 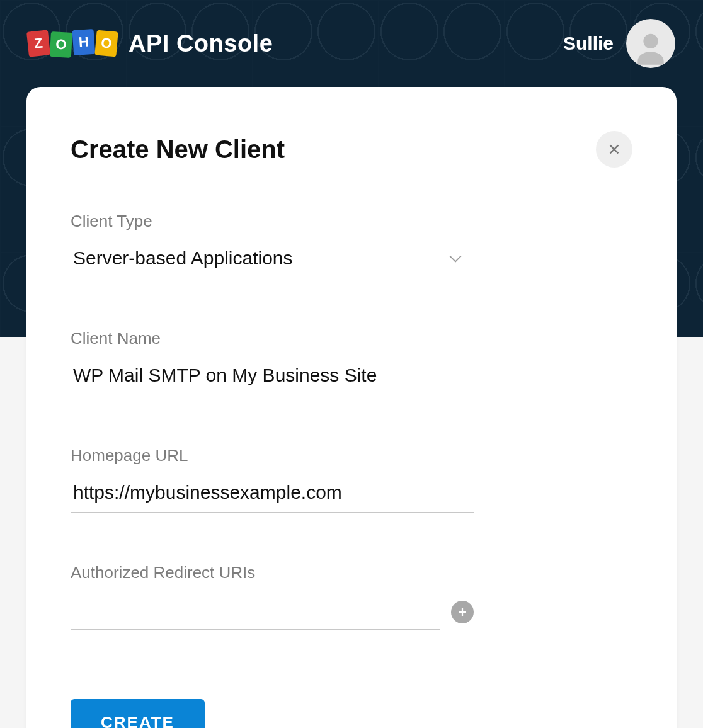 I want to click on add-uri-button, so click(x=462, y=612).